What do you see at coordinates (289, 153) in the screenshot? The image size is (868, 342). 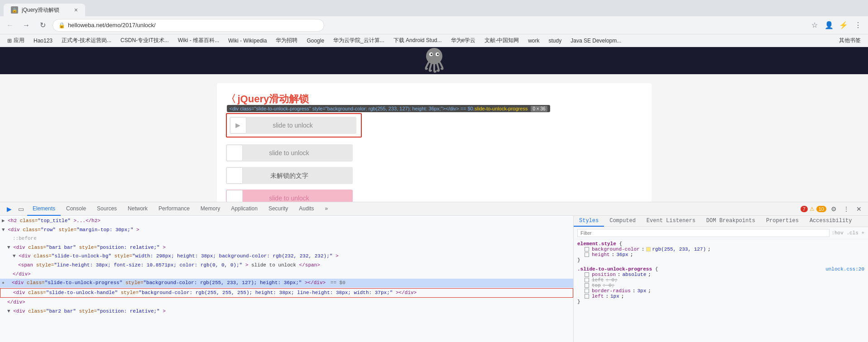 I see `slider-2: slide to unlock` at bounding box center [289, 153].